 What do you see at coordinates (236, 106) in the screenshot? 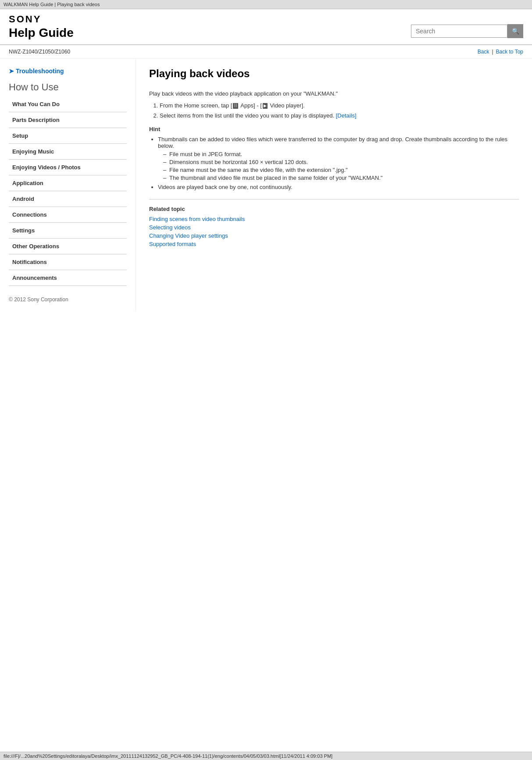
I see `apps-icon: ​☷` at bounding box center [236, 106].